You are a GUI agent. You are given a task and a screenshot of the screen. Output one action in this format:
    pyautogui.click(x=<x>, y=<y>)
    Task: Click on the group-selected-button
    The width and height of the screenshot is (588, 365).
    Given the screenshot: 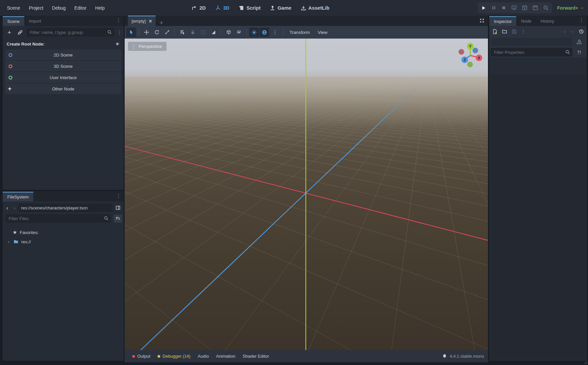 What is the action you would take?
    pyautogui.click(x=203, y=32)
    